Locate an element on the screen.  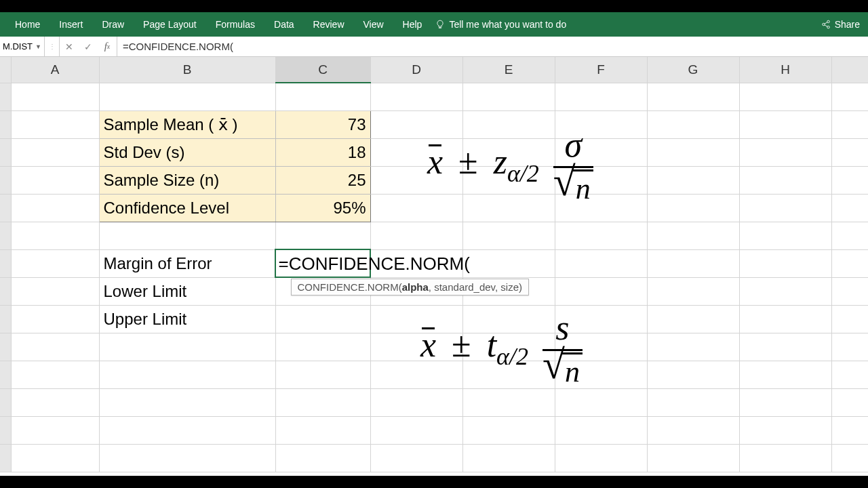
insert-function-button: fx is located at coordinates (107, 46).